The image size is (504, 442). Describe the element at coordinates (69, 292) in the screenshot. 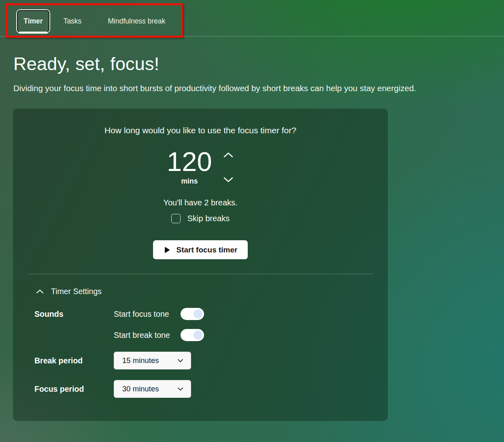

I see `timer-settings-expander: Timer Settings` at that location.